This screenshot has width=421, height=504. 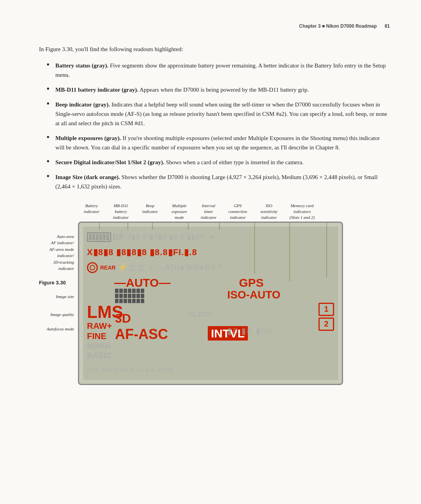 I want to click on page-number: 81, so click(x=387, y=26).